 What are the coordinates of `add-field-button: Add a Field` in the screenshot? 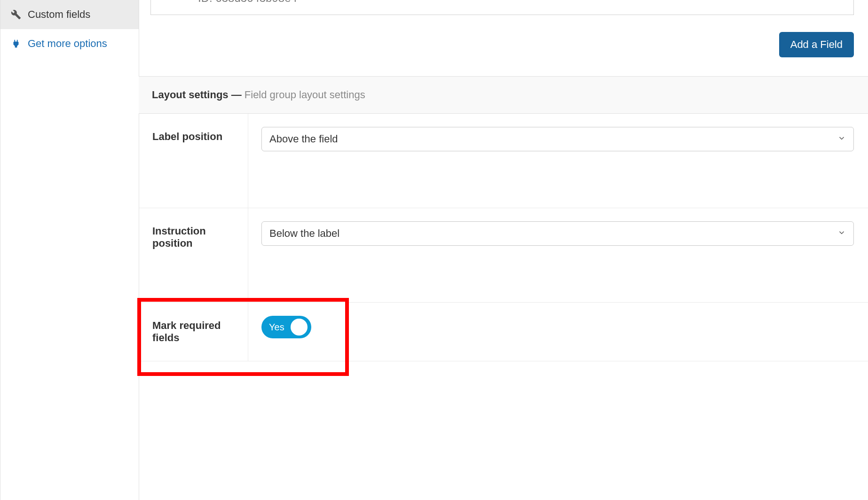 It's located at (816, 45).